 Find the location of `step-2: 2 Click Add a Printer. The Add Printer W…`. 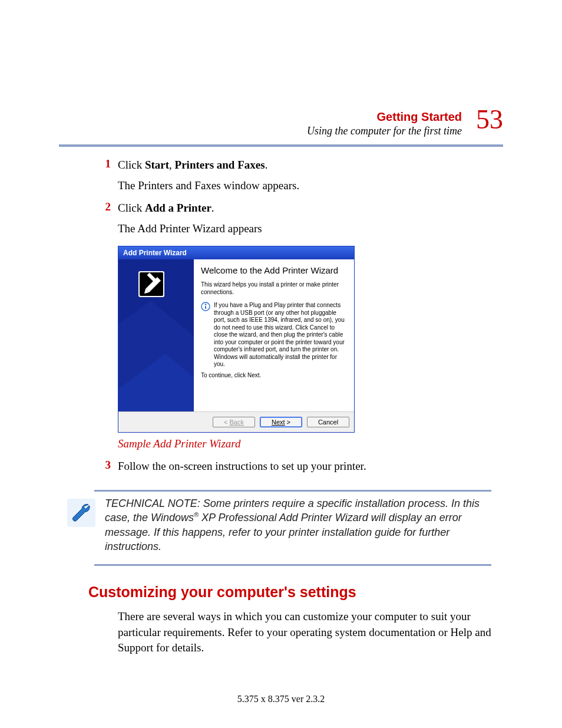

step-2: 2 Click Add a Printer. The Add Printer W… is located at coordinates (293, 220).